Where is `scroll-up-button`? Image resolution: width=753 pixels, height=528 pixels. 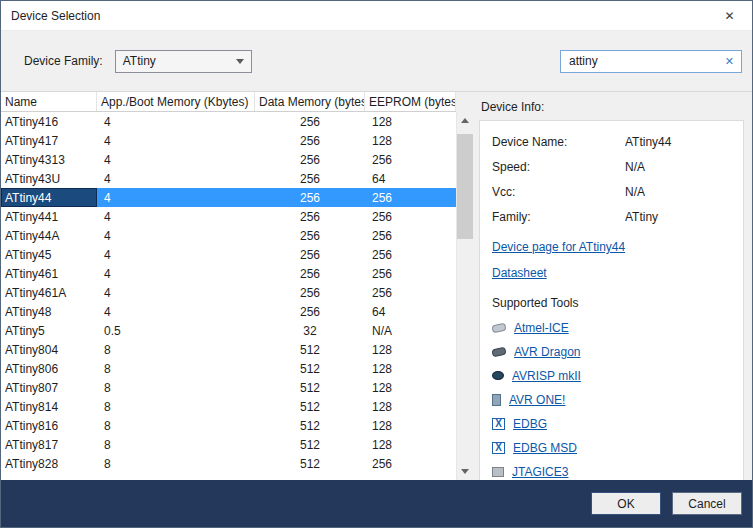 scroll-up-button is located at coordinates (465, 120).